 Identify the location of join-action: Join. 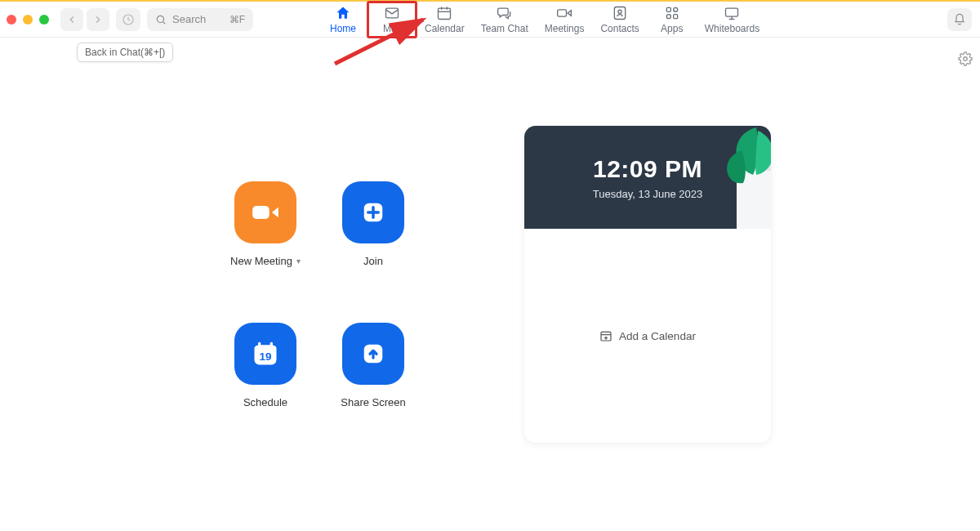
(373, 224).